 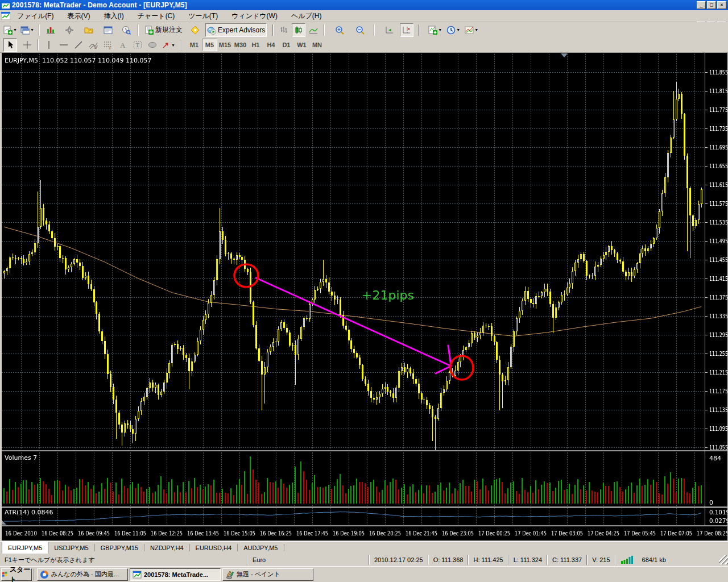 What do you see at coordinates (119, 548) in the screenshot?
I see `tab-gbpjpy-m15: GBPJPY,M15` at bounding box center [119, 548].